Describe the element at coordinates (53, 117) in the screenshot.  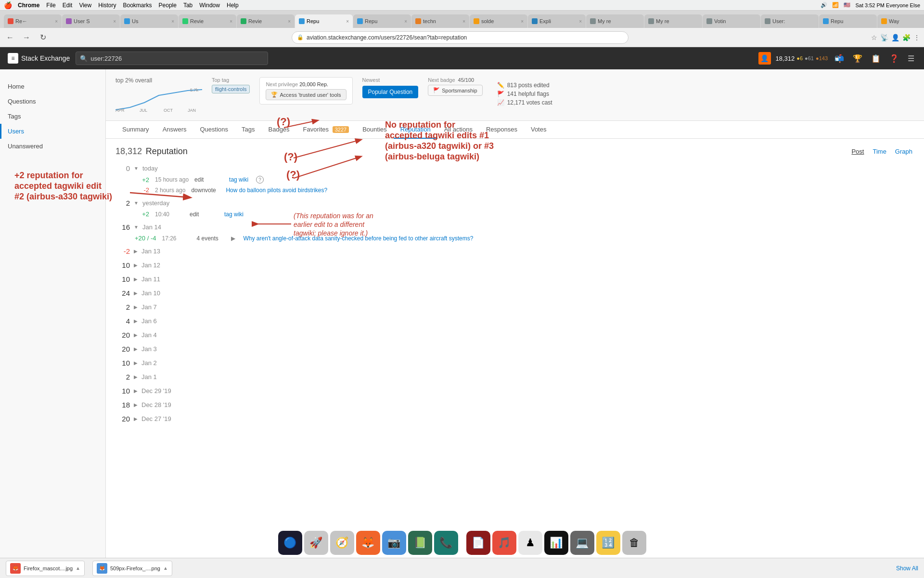
I see `sidebar-item-tags: Tags` at that location.